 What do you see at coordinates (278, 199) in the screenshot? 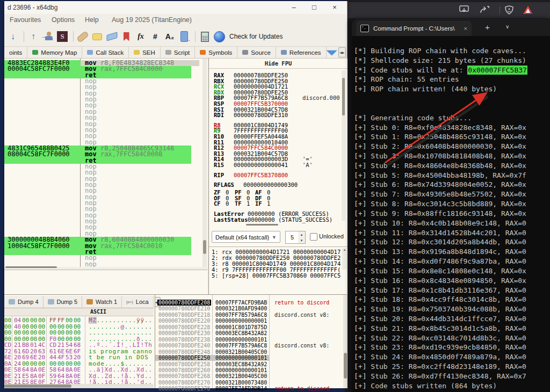
I see `flags-row: OF0SF0DF0` at bounding box center [278, 199].